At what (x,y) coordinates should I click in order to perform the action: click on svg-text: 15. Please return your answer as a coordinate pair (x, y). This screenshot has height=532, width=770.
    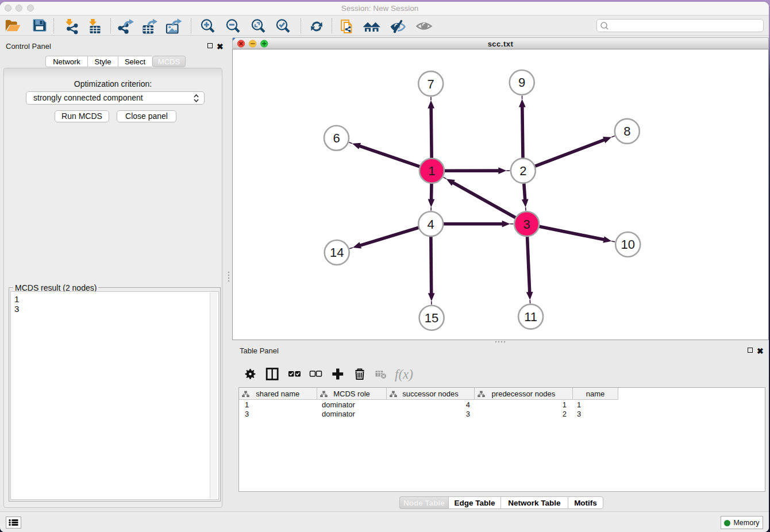
    Looking at the image, I should click on (432, 318).